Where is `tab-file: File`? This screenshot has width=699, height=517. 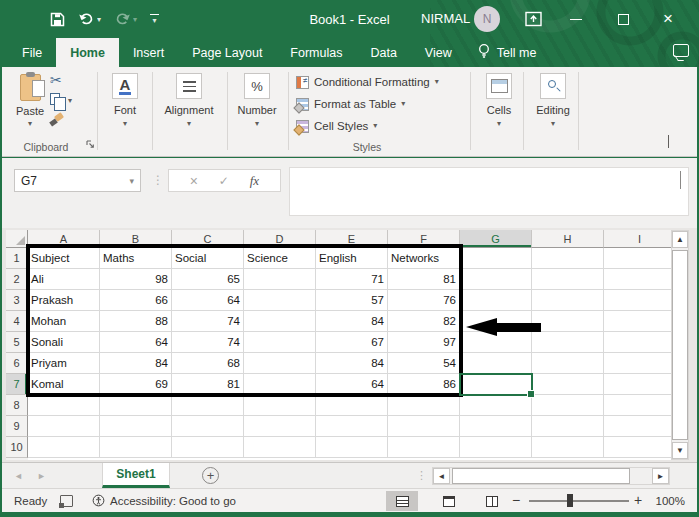 tab-file: File is located at coordinates (32, 52).